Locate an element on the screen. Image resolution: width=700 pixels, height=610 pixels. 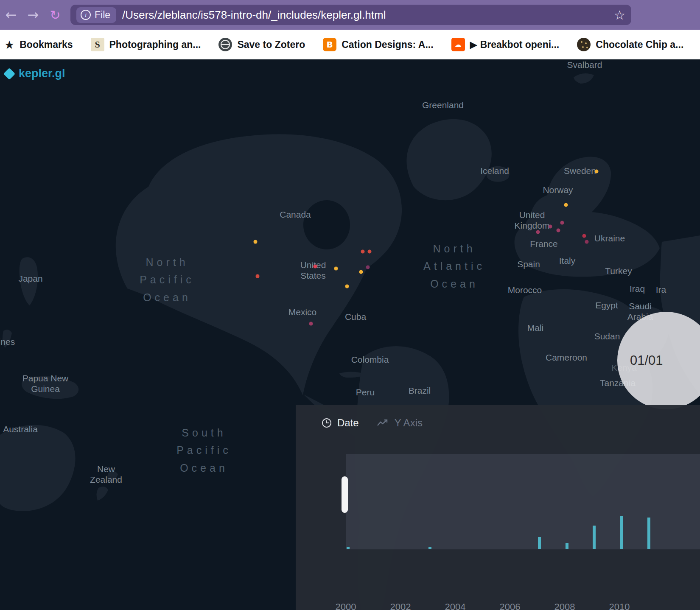
map-label: Papua New Guinea is located at coordinates (46, 384).